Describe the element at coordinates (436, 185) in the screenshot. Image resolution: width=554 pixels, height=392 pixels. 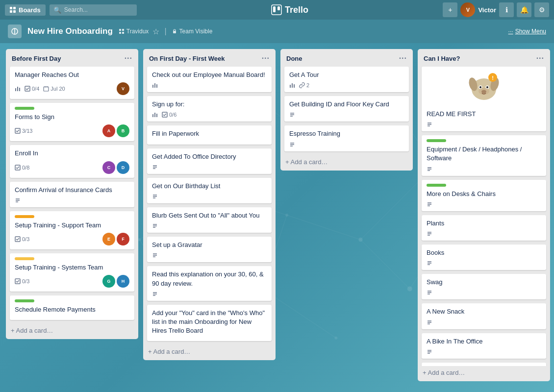
I see `card-label` at that location.